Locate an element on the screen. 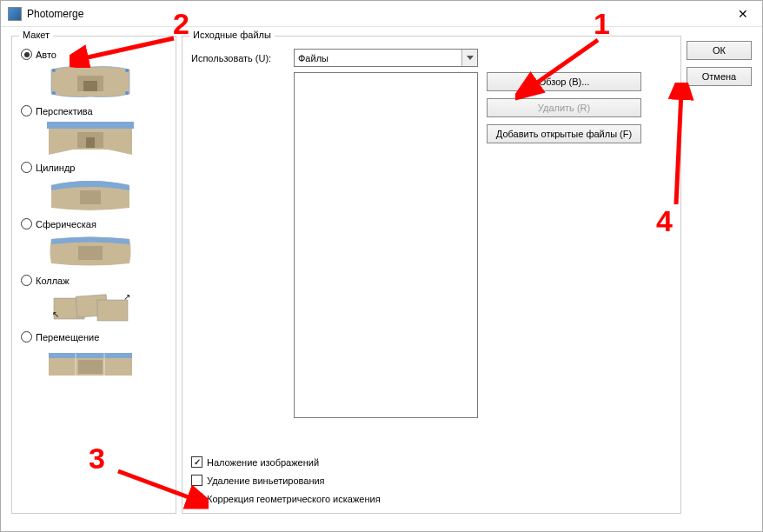 The width and height of the screenshot is (763, 532). chevron-down-icon is located at coordinates (469, 57).